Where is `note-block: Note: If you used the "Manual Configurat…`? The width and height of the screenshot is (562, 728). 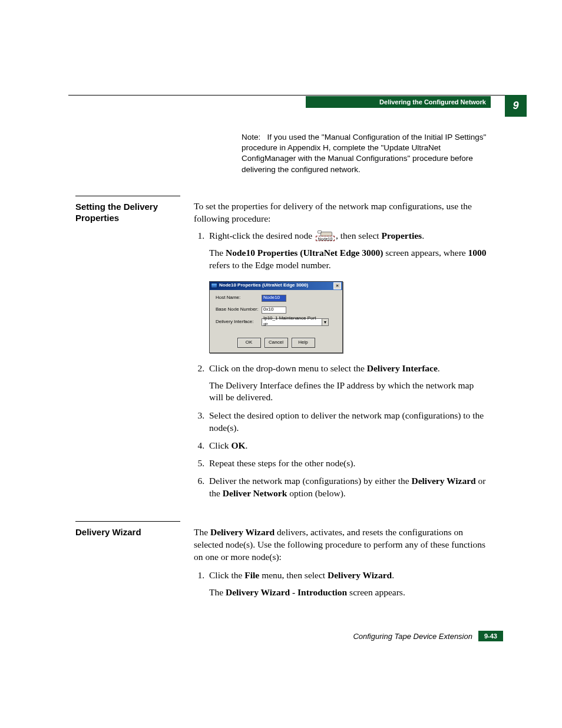
note-block: Note: If you used the "Manual Configurat… is located at coordinates (365, 153).